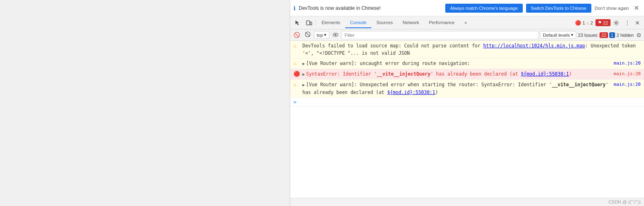  What do you see at coordinates (556, 35) in the screenshot?
I see `log-level-label: Default levels` at bounding box center [556, 35].